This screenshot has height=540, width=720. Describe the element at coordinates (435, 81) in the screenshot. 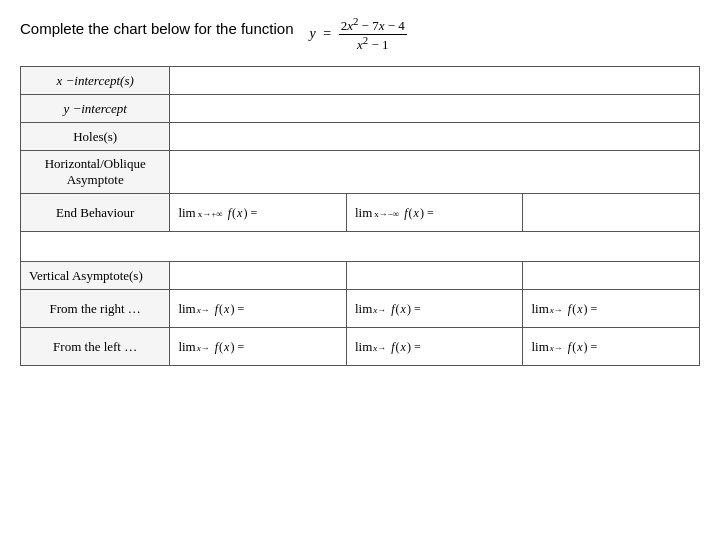

I see `x-intercept-value` at that location.